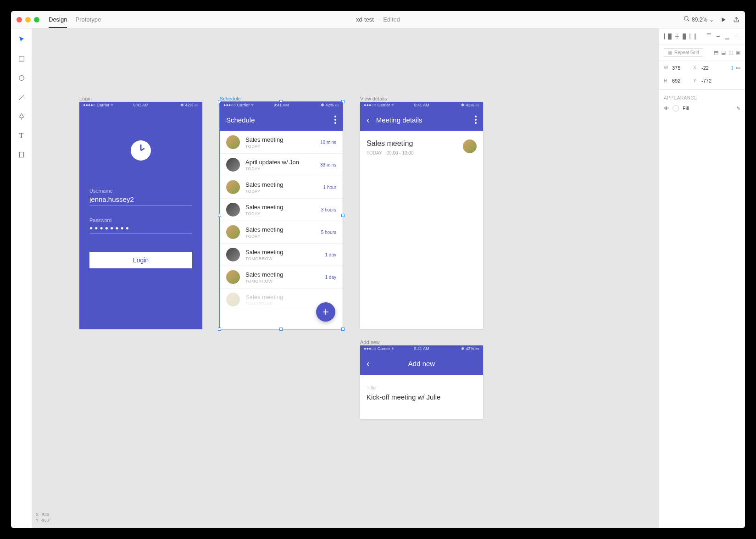  What do you see at coordinates (19, 20) in the screenshot?
I see `close-window-button` at bounding box center [19, 20].